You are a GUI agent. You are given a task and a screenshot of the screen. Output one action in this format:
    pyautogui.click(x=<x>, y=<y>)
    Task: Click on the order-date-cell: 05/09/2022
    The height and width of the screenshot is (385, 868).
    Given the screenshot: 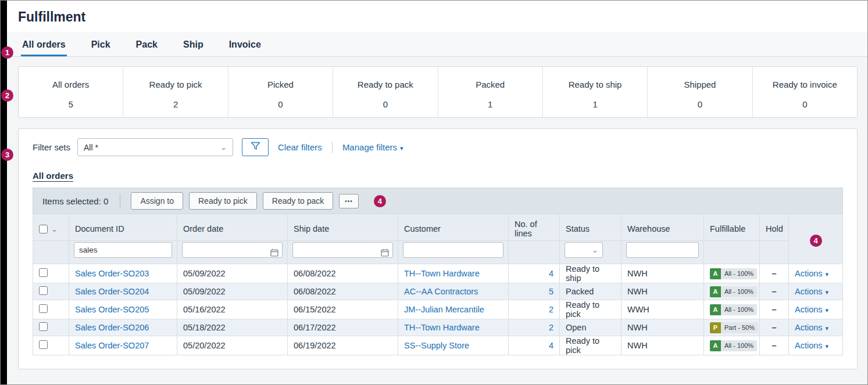 What is the action you would take?
    pyautogui.click(x=233, y=274)
    